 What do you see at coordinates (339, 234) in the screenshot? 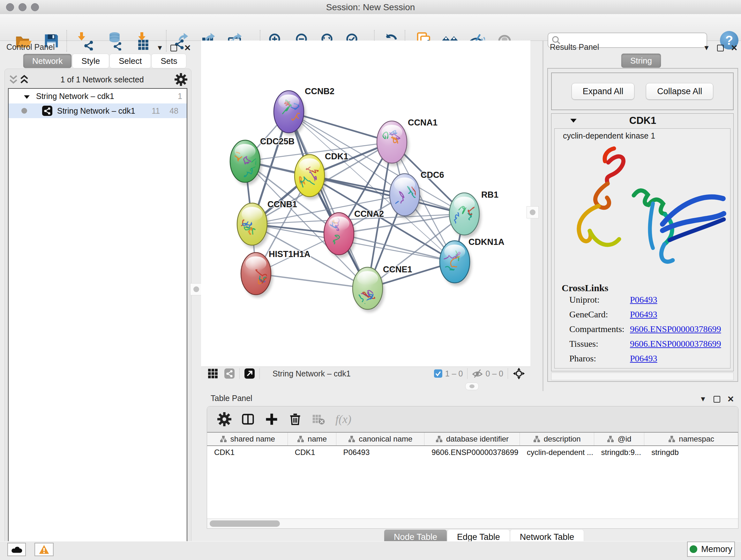
I see `network-node-CCNA2` at bounding box center [339, 234].